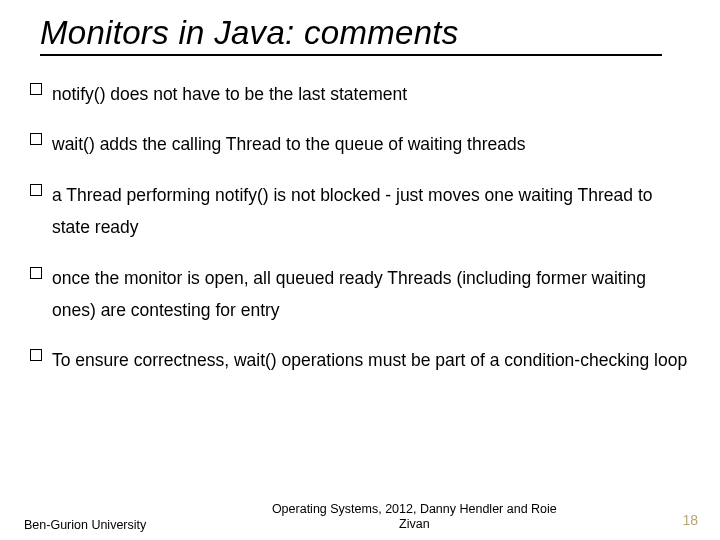 The height and width of the screenshot is (540, 720). Describe the element at coordinates (360, 212) in the screenshot. I see `bullet-item: a Thread performing notify() is not bloc…` at that location.